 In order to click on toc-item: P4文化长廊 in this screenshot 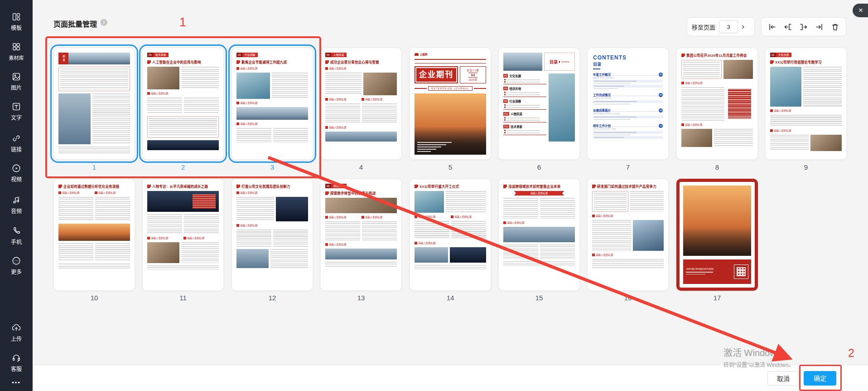, I will do `click(525, 79)`.